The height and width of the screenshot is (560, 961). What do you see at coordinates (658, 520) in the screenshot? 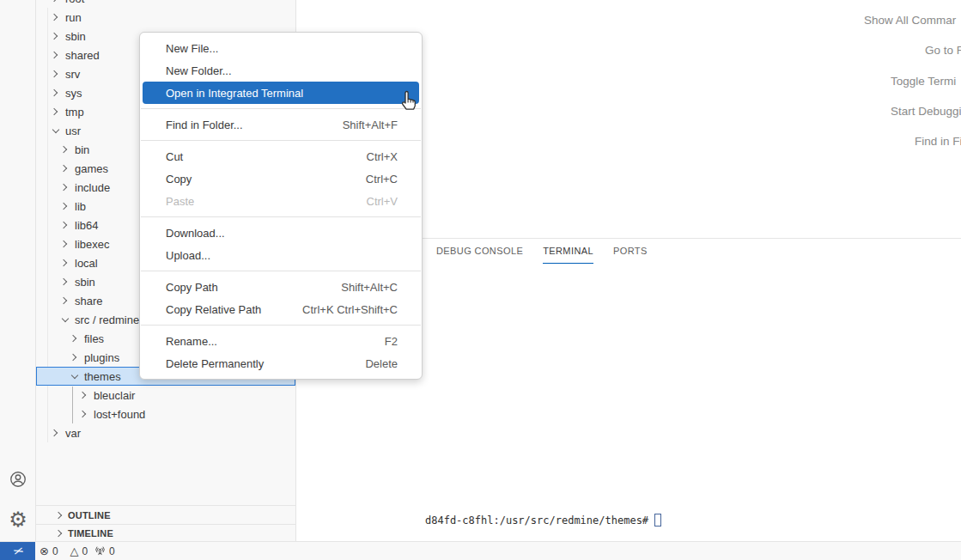
I see `terminal-cursor` at bounding box center [658, 520].